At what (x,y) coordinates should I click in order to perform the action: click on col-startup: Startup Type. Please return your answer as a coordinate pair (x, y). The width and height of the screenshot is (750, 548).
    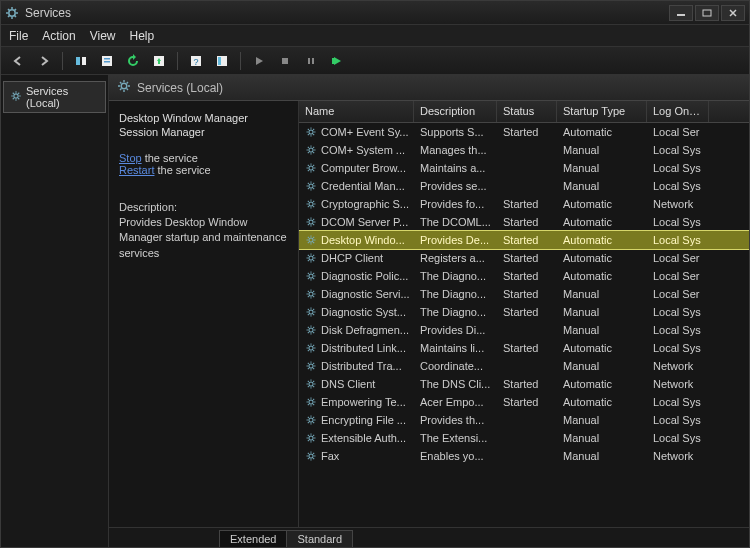
    Looking at the image, I should click on (602, 112).